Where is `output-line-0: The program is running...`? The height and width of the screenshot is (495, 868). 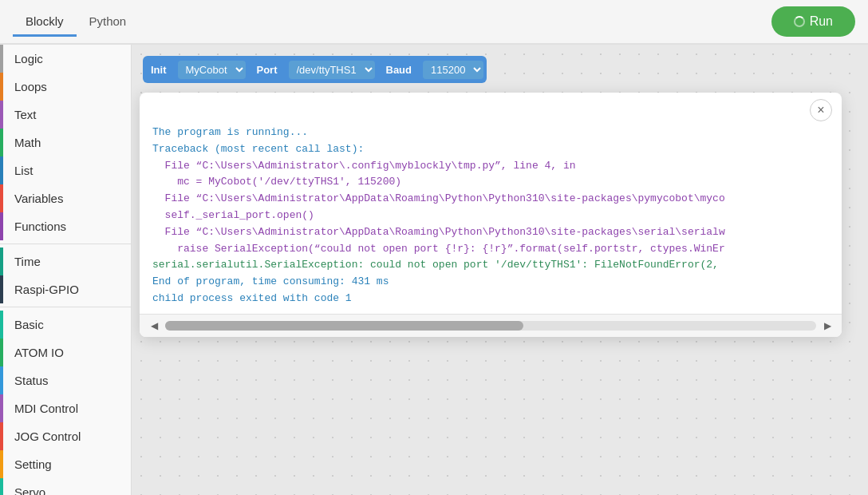 output-line-0: The program is running... is located at coordinates (491, 133).